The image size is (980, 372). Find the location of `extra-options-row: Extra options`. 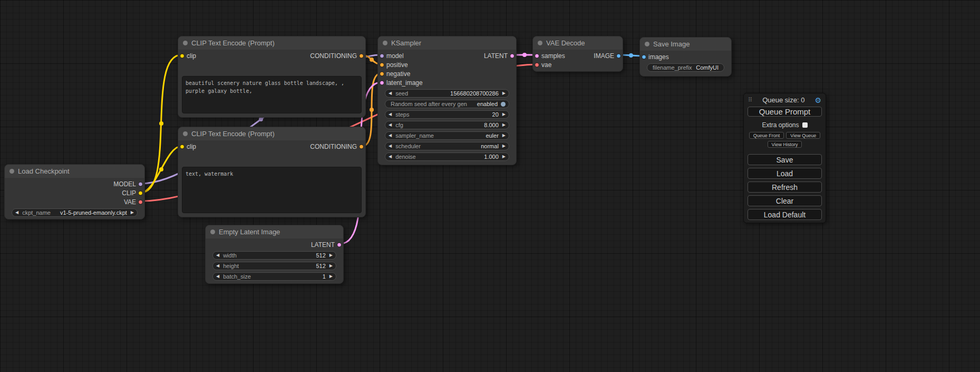

extra-options-row: Extra options is located at coordinates (784, 125).